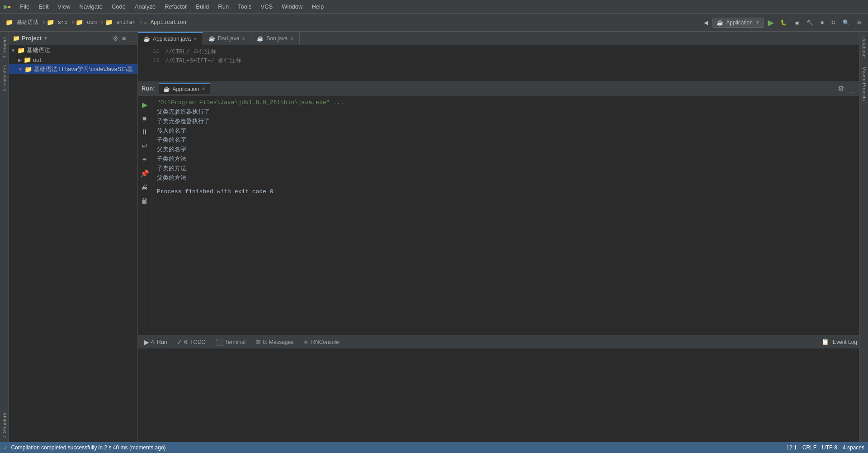 The image size is (868, 453). I want to click on run-scroll-btn: ≡, so click(145, 160).